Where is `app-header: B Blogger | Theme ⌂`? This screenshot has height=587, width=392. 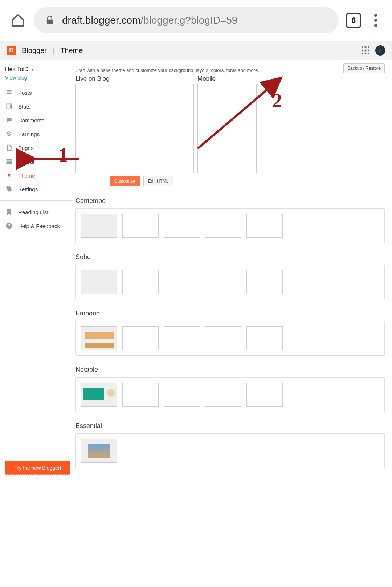 app-header: B Blogger | Theme ⌂ is located at coordinates (196, 51).